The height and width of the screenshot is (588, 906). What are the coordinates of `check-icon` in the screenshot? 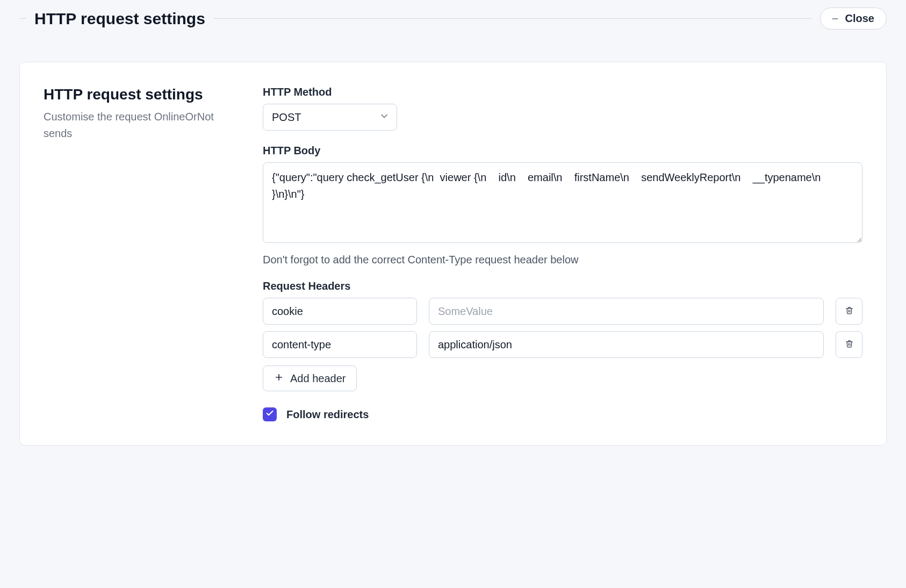 It's located at (270, 414).